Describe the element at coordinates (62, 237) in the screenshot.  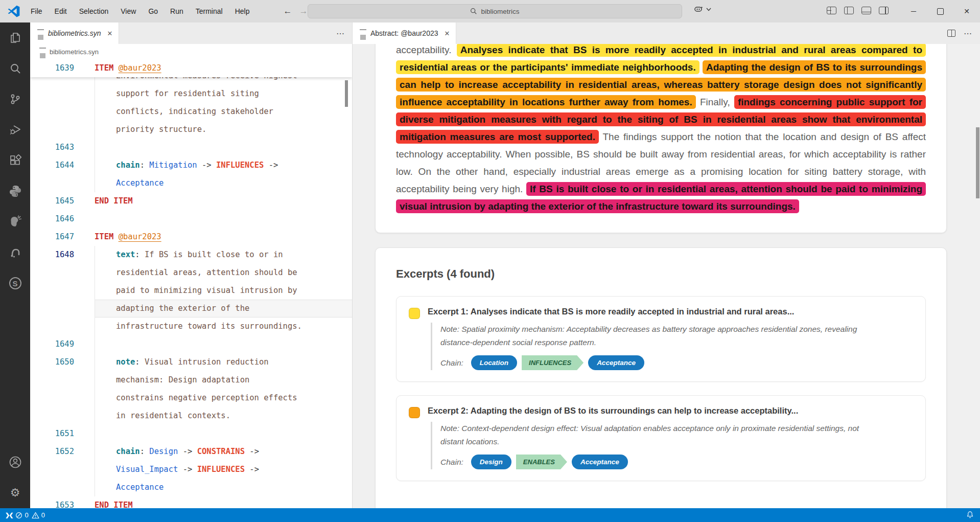
I see `line-number: 1647` at that location.